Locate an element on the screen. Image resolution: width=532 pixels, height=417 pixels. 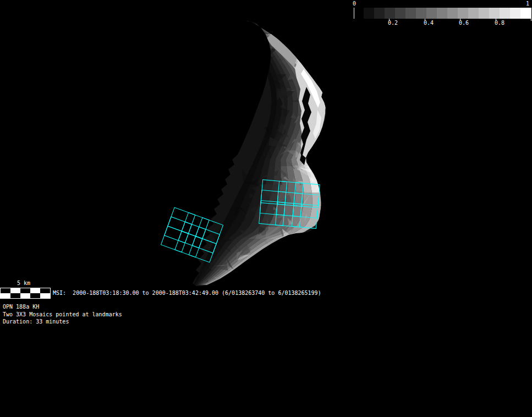
opn-id: OPN 188a KH is located at coordinates (21, 307).